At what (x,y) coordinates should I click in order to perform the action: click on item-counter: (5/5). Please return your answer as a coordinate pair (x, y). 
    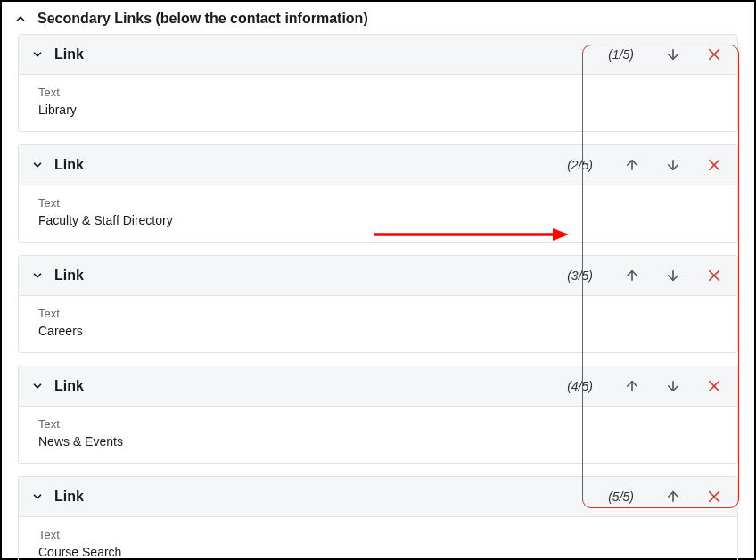
    Looking at the image, I should click on (620, 497).